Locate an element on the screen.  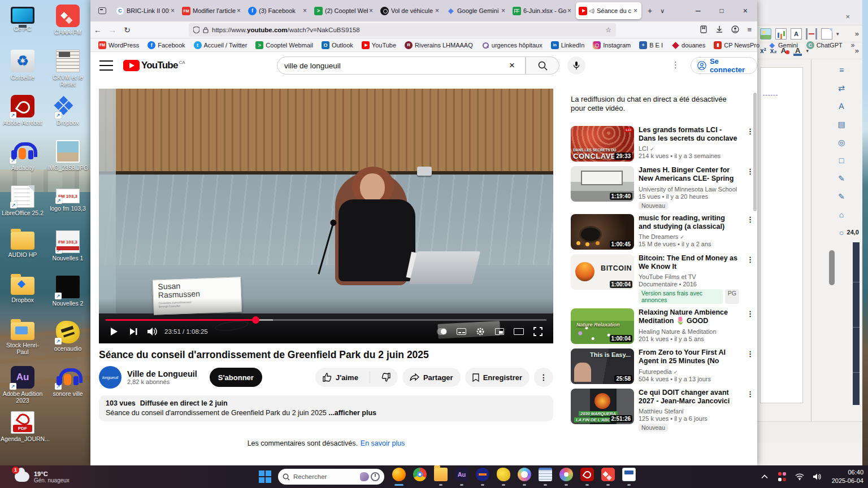
dropdown-arrow-icon: ▾ is located at coordinates (837, 34).